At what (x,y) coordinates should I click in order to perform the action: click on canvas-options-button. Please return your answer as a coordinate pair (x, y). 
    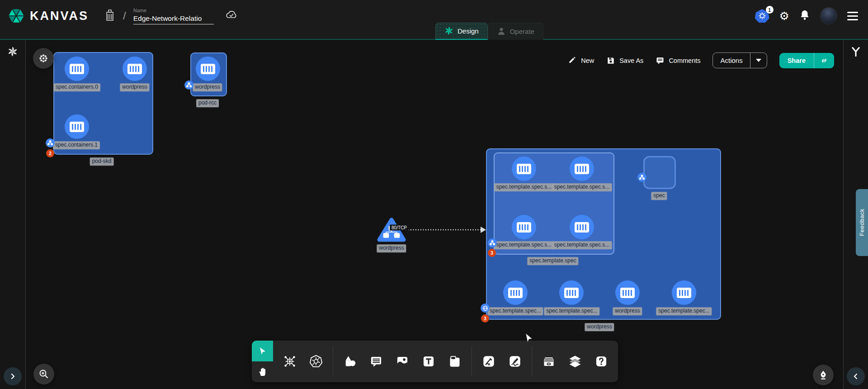
    Looking at the image, I should click on (43, 58).